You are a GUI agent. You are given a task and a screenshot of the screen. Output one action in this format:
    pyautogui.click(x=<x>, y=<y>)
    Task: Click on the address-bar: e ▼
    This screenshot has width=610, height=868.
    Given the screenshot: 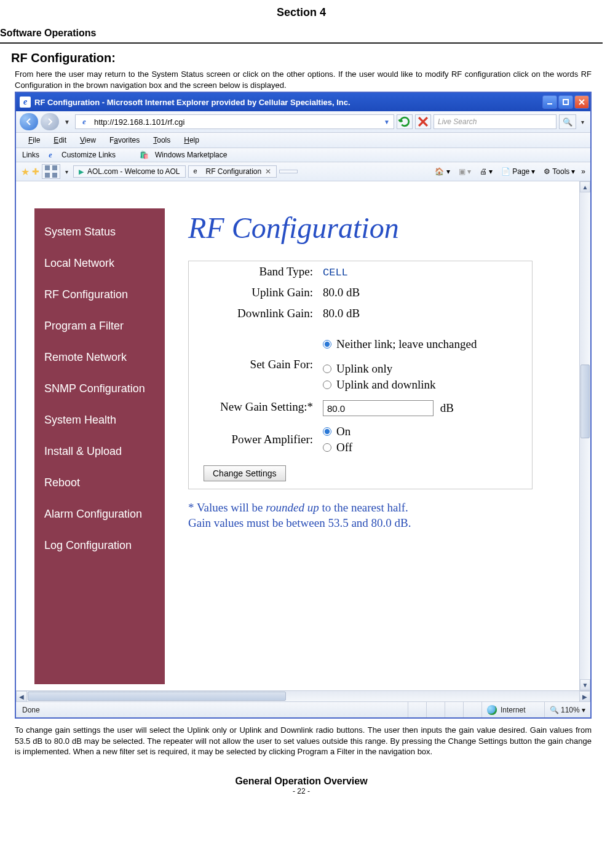 What is the action you would take?
    pyautogui.click(x=235, y=122)
    